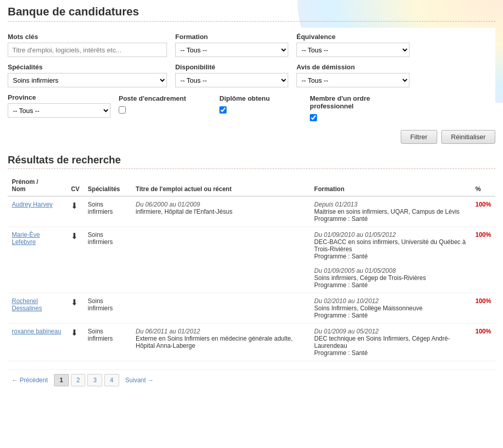  What do you see at coordinates (223, 110) in the screenshot?
I see `diplome-checkbox` at bounding box center [223, 110].